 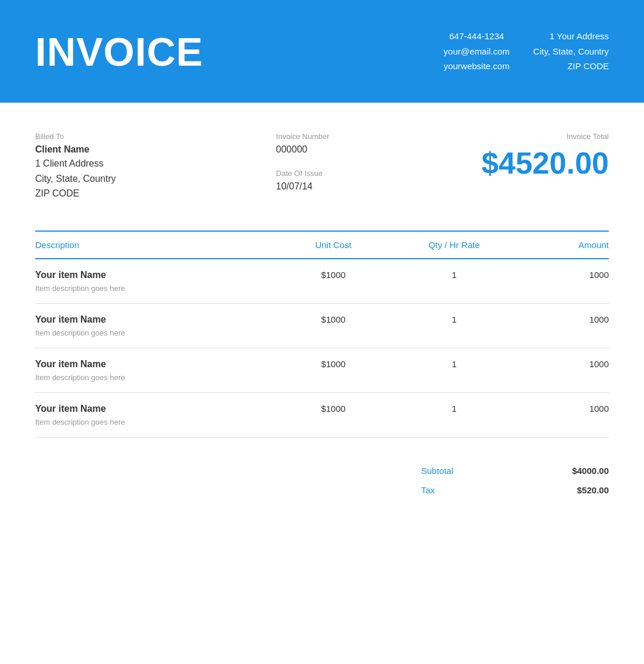 What do you see at coordinates (111, 167) in the screenshot?
I see `billed-to-section: Billed To Client Name 1 Client Address C…` at bounding box center [111, 167].